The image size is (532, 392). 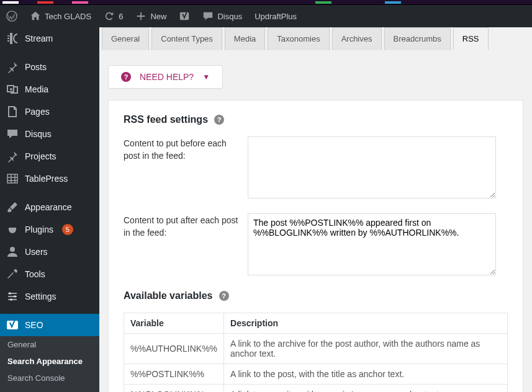 What do you see at coordinates (50, 345) in the screenshot?
I see `submenu-general: General` at bounding box center [50, 345].